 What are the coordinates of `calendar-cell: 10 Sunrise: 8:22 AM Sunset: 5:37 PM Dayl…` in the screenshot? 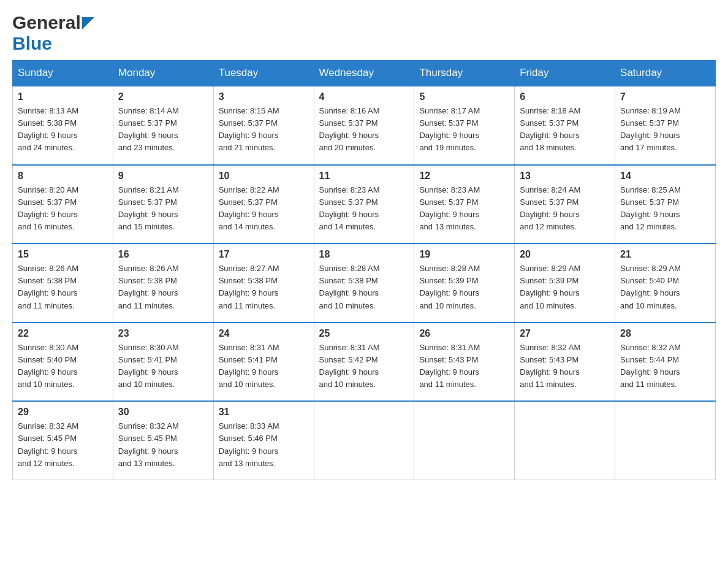 It's located at (264, 205).